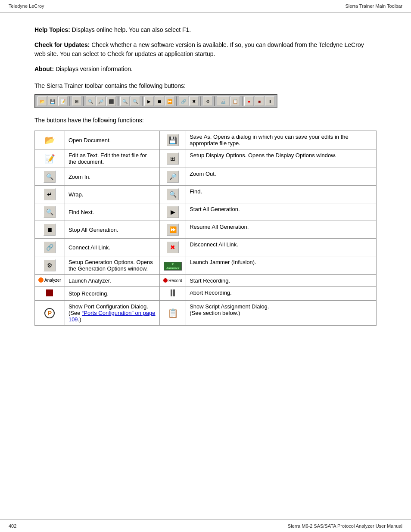 This screenshot has width=411, height=532. What do you see at coordinates (172, 230) in the screenshot?
I see `icon-resume-all-gen: ⏩` at bounding box center [172, 230].